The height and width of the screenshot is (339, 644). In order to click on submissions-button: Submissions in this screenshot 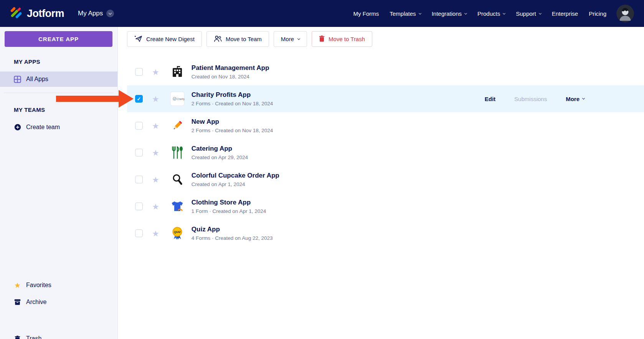, I will do `click(530, 99)`.